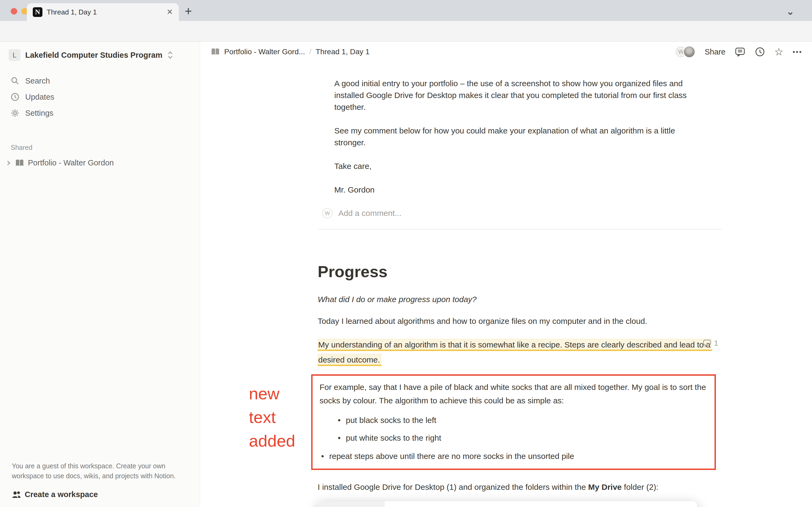 The width and height of the screenshot is (812, 507). I want to click on thread-paragraph: Mr. Gordon, so click(517, 190).